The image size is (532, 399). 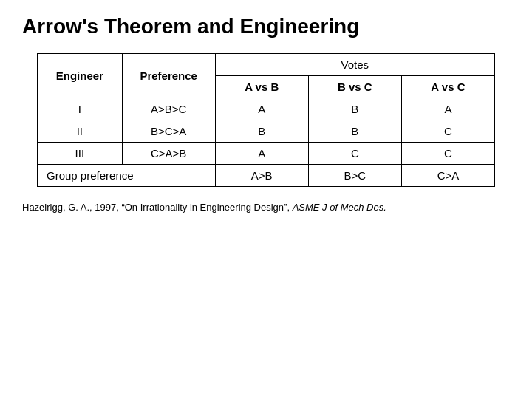 What do you see at coordinates (340, 207) in the screenshot?
I see `citation-italic: ASME J of Mech Des.` at bounding box center [340, 207].